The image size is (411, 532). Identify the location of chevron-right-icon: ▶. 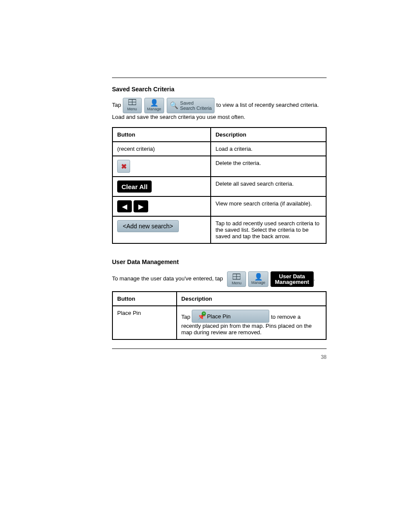
(141, 207).